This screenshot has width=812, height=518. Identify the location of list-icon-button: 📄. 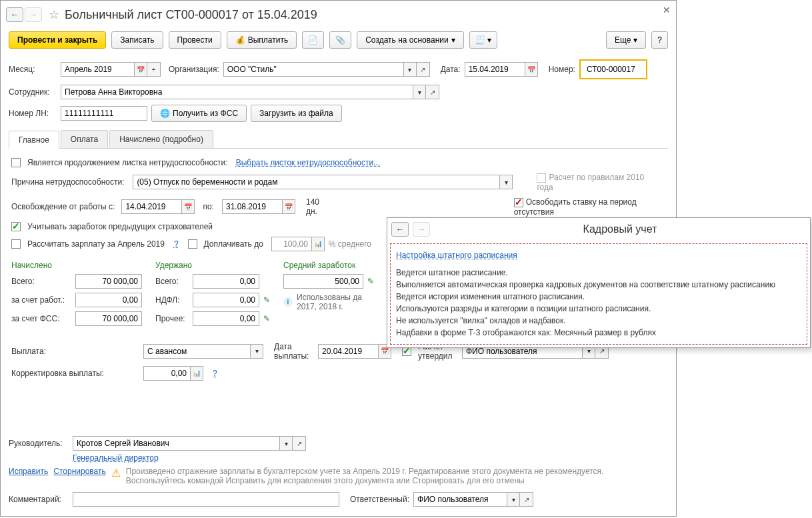
(313, 40).